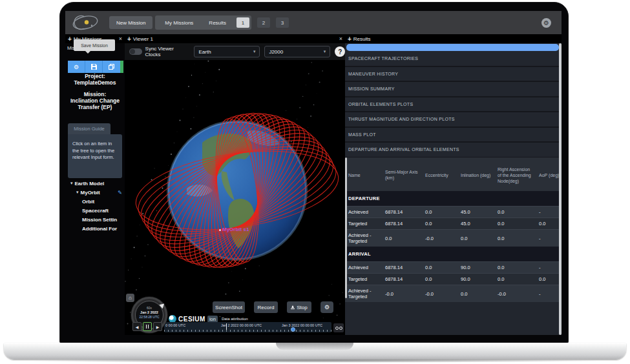 The image size is (630, 364). Describe the element at coordinates (248, 327) in the screenshot. I see `timeline-bar: 0 00:00 UTC Jan 2 2022 00:00:00 UTC Jan …` at that location.